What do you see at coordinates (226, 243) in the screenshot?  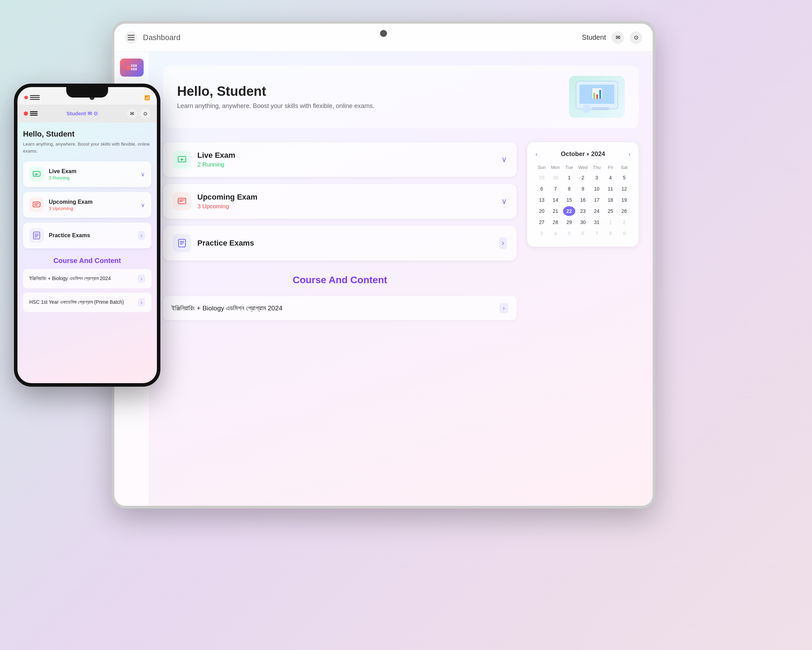 I see `practice-exams-title: Practice Exams` at bounding box center [226, 243].